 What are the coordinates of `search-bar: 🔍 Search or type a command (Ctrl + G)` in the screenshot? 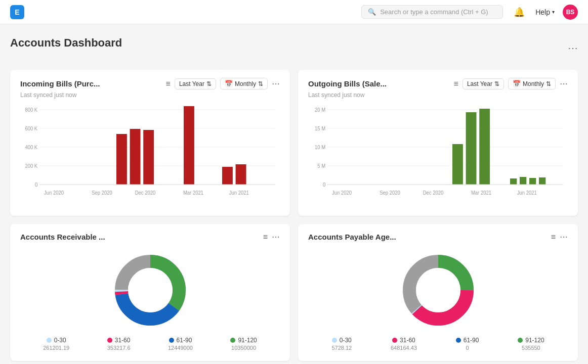 It's located at (432, 12).